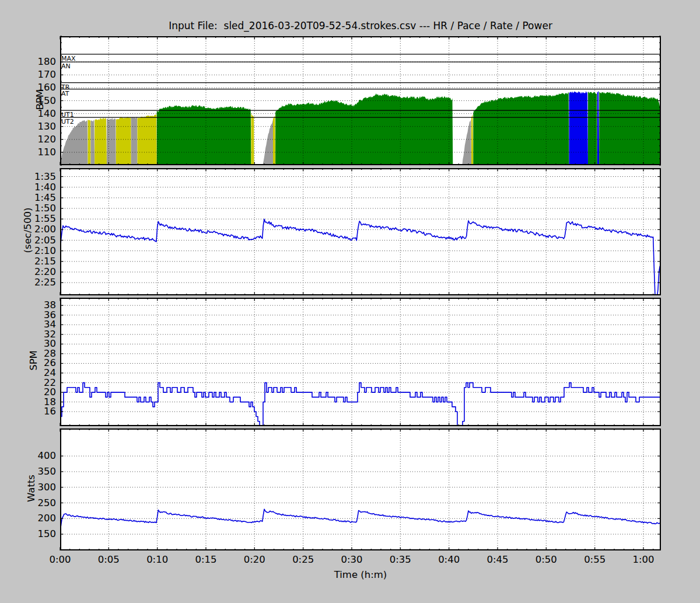 The height and width of the screenshot is (603, 700). What do you see at coordinates (28, 75) in the screenshot?
I see `y-tick-label: 170` at bounding box center [28, 75].